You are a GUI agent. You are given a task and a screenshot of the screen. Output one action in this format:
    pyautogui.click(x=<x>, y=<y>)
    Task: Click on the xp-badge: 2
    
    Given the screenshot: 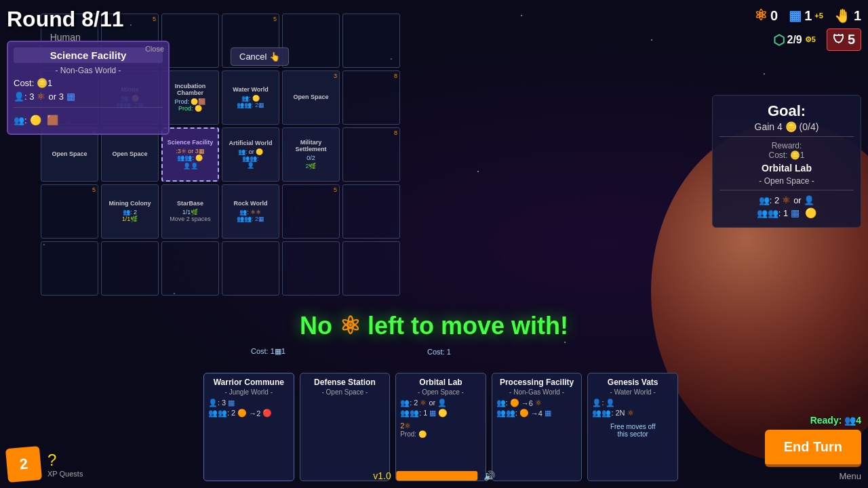 What is the action you would take?
    pyautogui.click(x=24, y=464)
    